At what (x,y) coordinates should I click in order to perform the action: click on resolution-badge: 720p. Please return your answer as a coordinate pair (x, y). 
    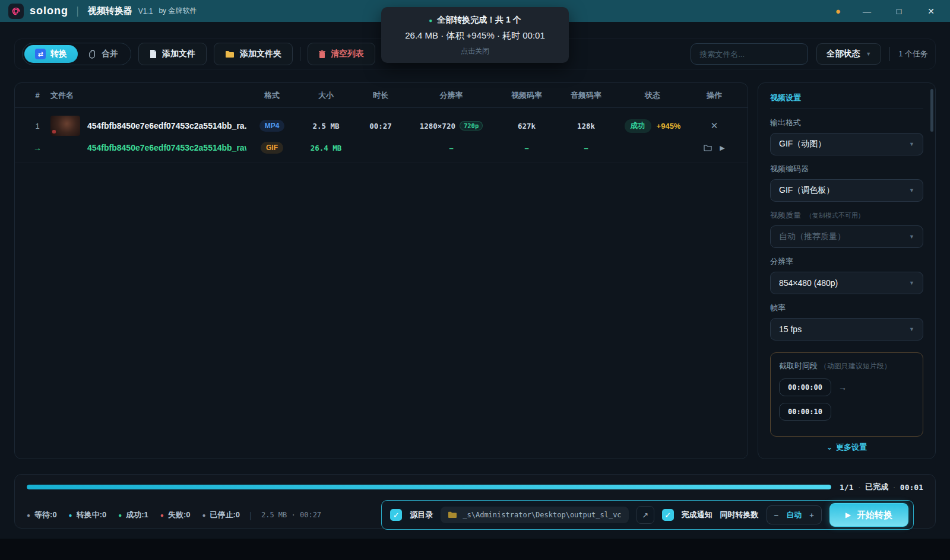
    Looking at the image, I should click on (471, 126).